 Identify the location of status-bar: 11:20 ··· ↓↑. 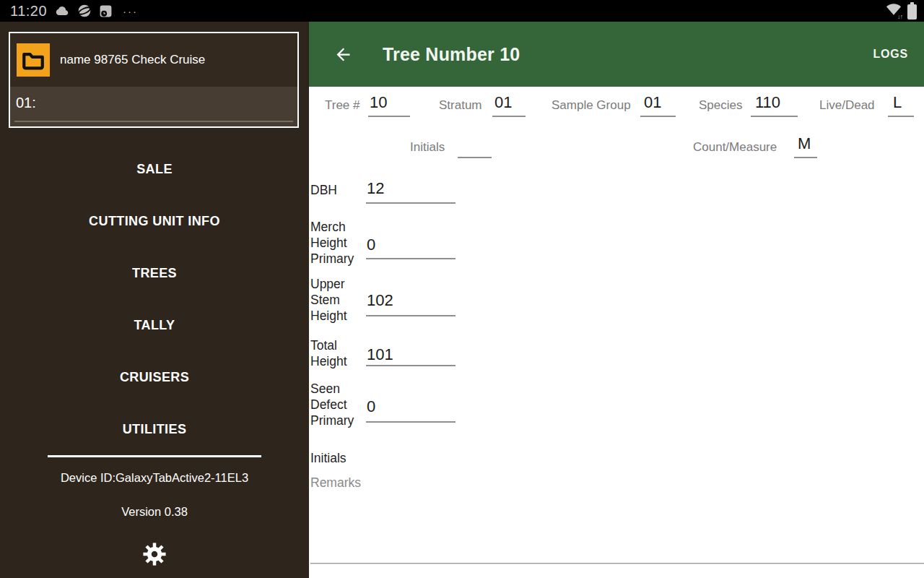
(462, 11).